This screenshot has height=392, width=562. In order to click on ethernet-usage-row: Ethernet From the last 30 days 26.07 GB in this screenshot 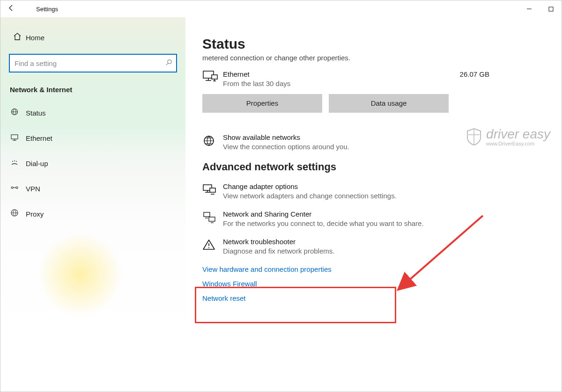, I will do `click(375, 79)`.